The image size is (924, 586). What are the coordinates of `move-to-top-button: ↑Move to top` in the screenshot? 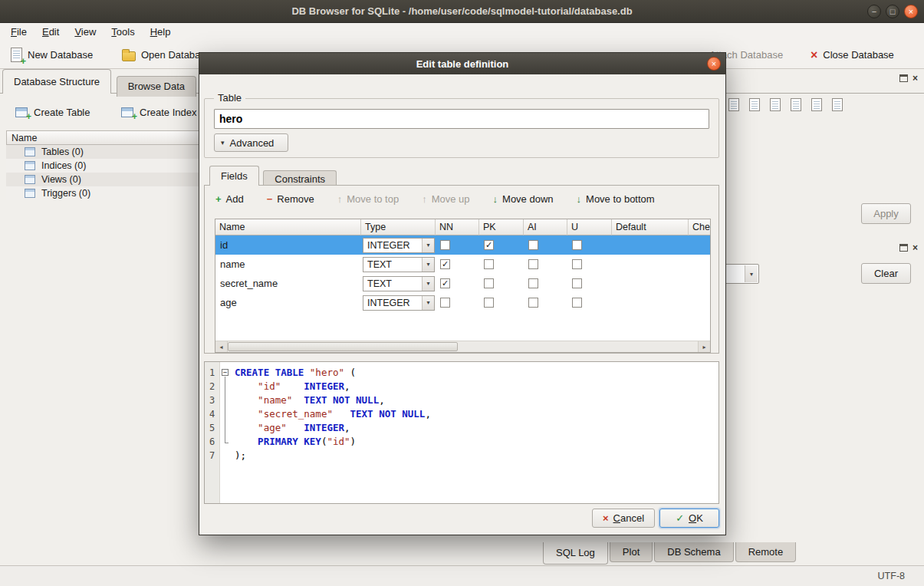 It's located at (368, 199).